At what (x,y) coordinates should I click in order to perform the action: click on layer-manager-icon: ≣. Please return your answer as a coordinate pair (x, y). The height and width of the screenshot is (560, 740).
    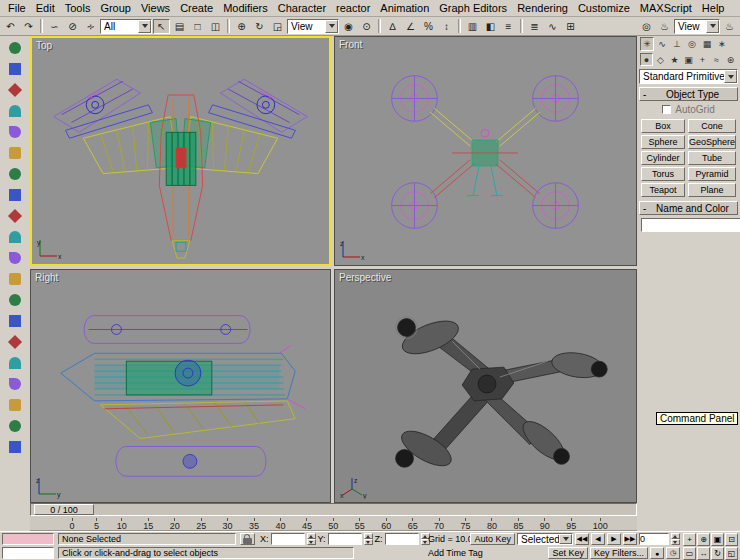
    Looking at the image, I should click on (534, 26).